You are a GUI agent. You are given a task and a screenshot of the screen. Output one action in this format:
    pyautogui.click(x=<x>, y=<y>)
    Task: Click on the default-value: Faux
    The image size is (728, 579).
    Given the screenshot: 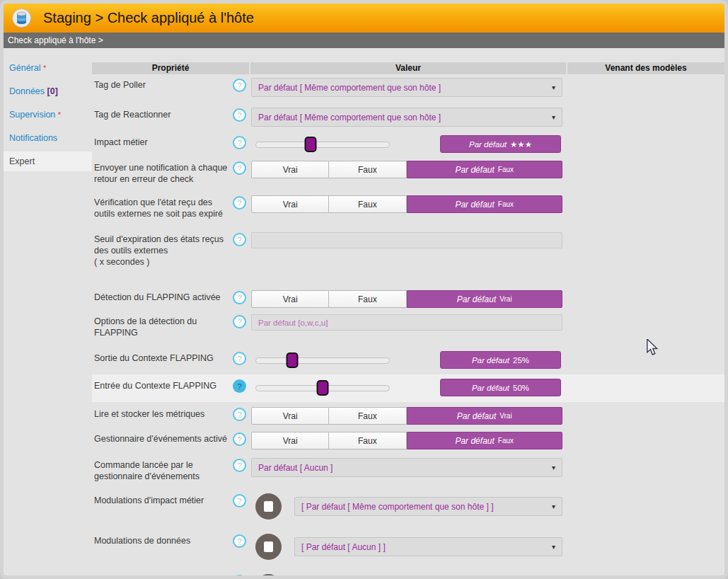 What is the action you would take?
    pyautogui.click(x=506, y=440)
    